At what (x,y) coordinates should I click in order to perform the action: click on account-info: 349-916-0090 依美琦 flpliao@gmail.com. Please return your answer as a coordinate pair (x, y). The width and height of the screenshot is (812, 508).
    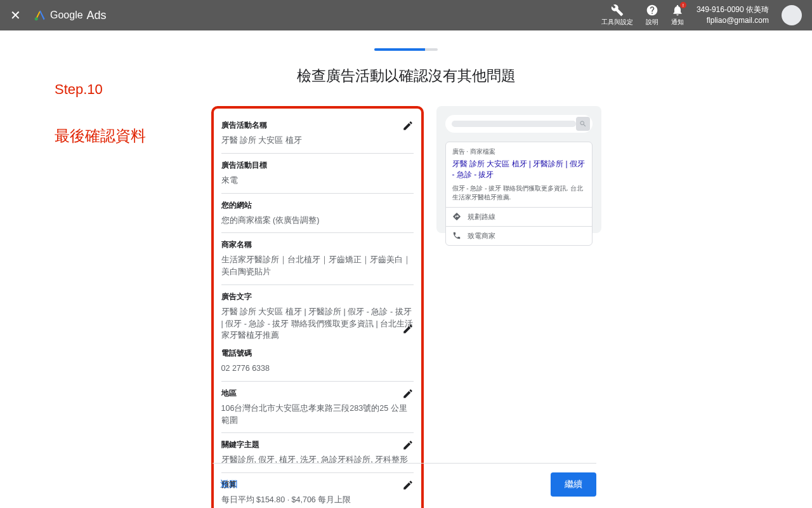
    Looking at the image, I should click on (733, 15).